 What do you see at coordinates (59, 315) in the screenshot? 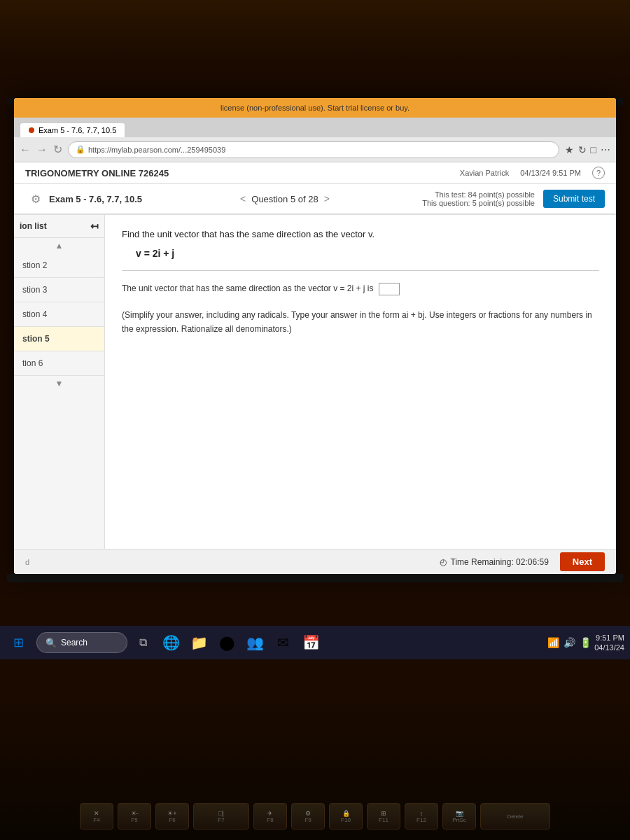
I see `sidebar-item-4: stion 4` at bounding box center [59, 315].